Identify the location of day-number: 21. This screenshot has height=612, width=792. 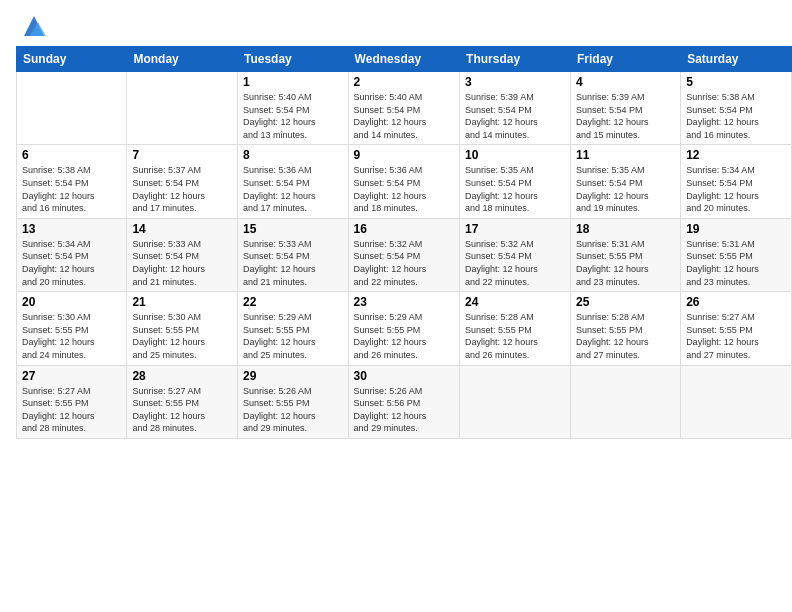
(182, 302).